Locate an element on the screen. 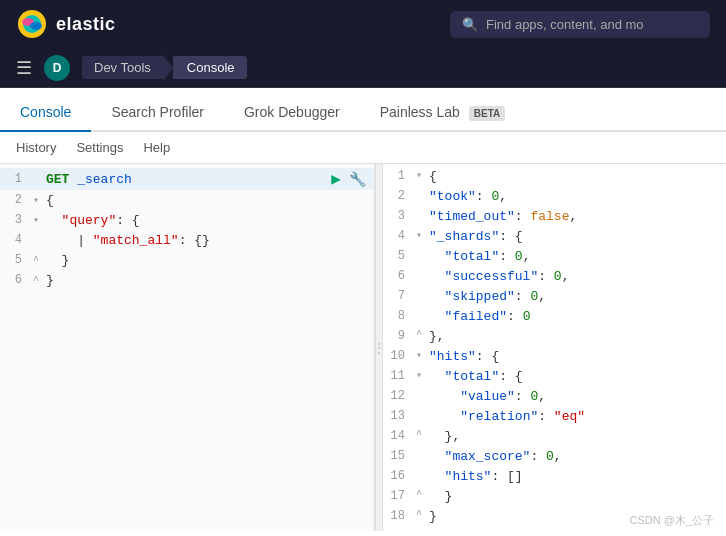  beta-badge: BETA is located at coordinates (487, 114).